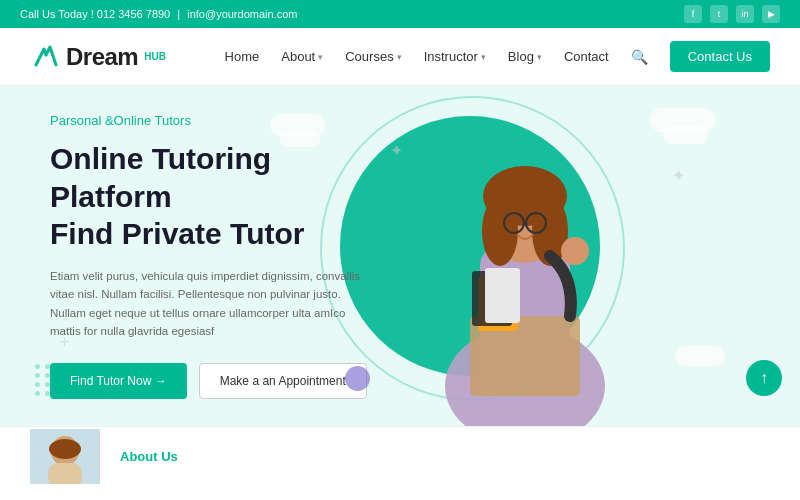 This screenshot has width=800, height=500. I want to click on sparkle-1: ✦, so click(396, 150).